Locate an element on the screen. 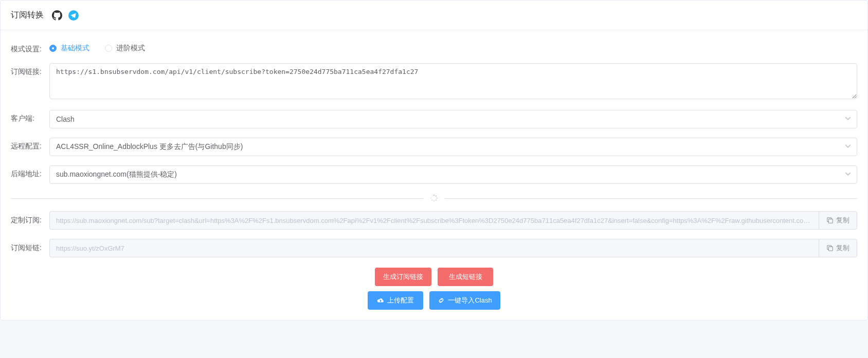 The height and width of the screenshot is (358, 868). btn-label: 上传配置 is located at coordinates (401, 300).